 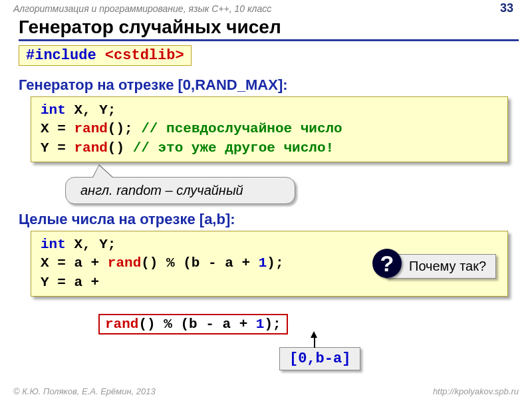 What do you see at coordinates (65, 56) in the screenshot?
I see `include-keyword: #include` at bounding box center [65, 56].